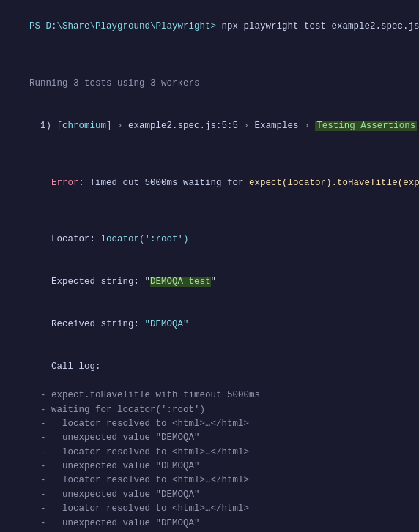 The image size is (419, 532). Describe the element at coordinates (40, 367) in the screenshot. I see `calllog-indent` at that location.